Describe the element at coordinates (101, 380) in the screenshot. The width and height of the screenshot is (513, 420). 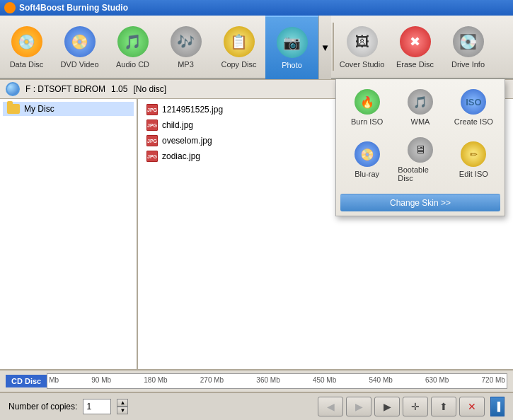
I see `marker-1: 90 Mb` at that location.